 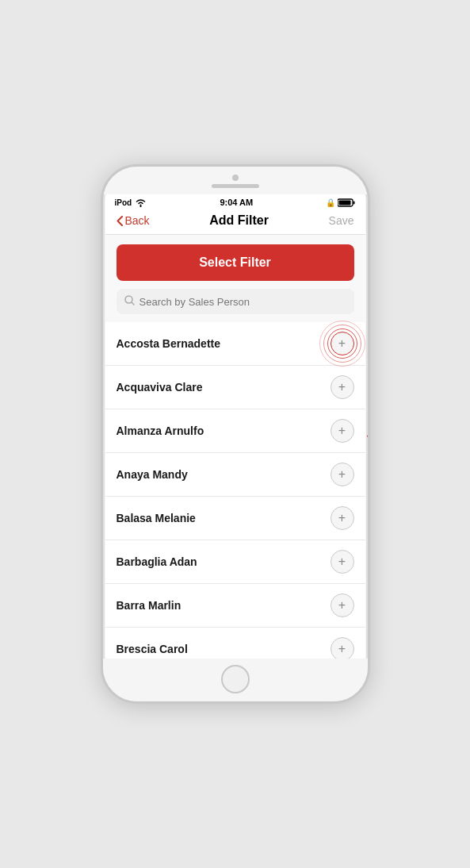 What do you see at coordinates (235, 263) in the screenshot?
I see `select-filter-button: Select Filter` at bounding box center [235, 263].